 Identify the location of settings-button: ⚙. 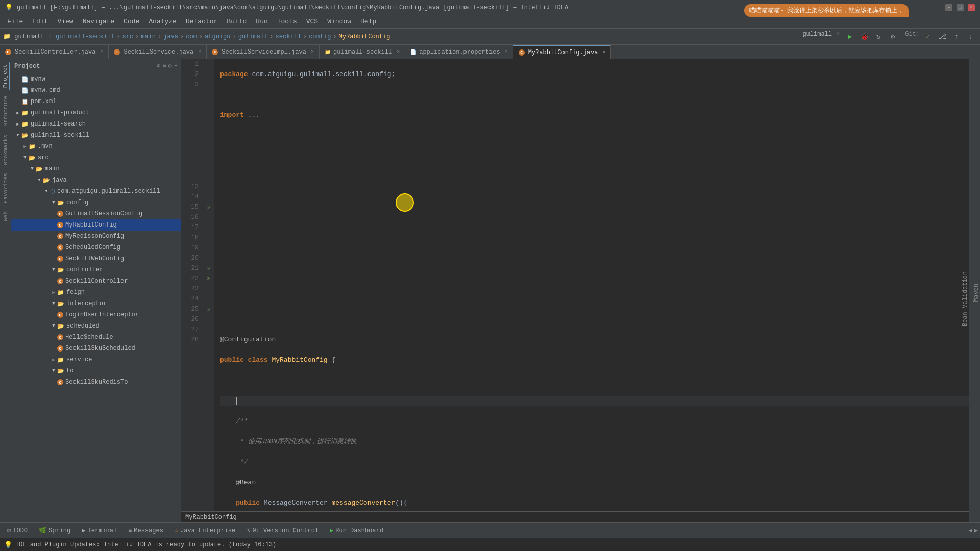
(893, 37).